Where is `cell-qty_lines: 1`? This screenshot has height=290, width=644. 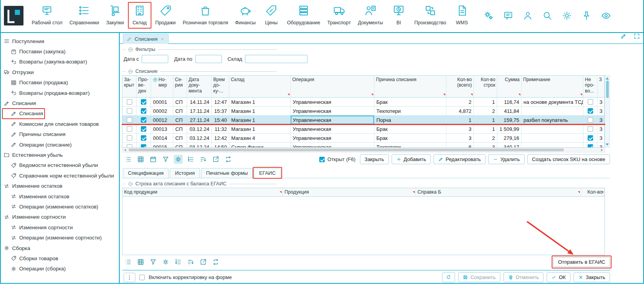
cell-qty_lines: 1 is located at coordinates (486, 129).